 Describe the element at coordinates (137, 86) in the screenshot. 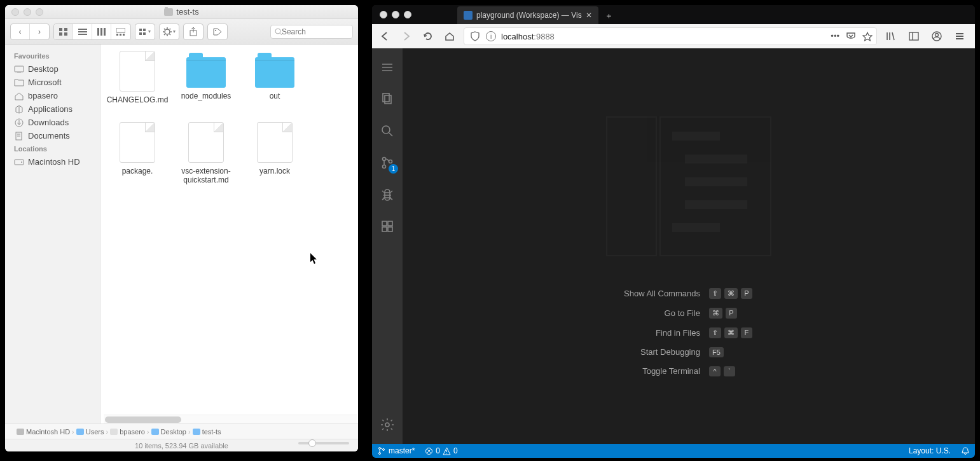

I see `file-changelog: CHANGELOG.md` at that location.